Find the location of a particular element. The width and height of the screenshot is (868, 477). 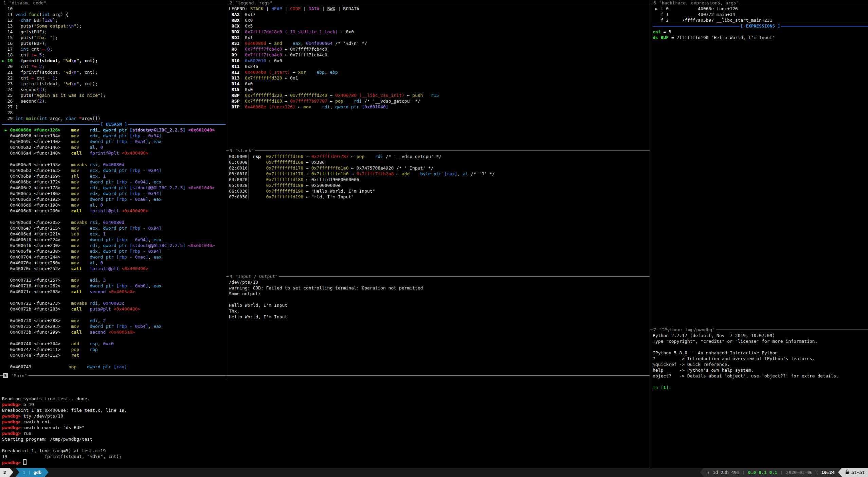

text-segment: ]: is located at coordinates (669, 387).